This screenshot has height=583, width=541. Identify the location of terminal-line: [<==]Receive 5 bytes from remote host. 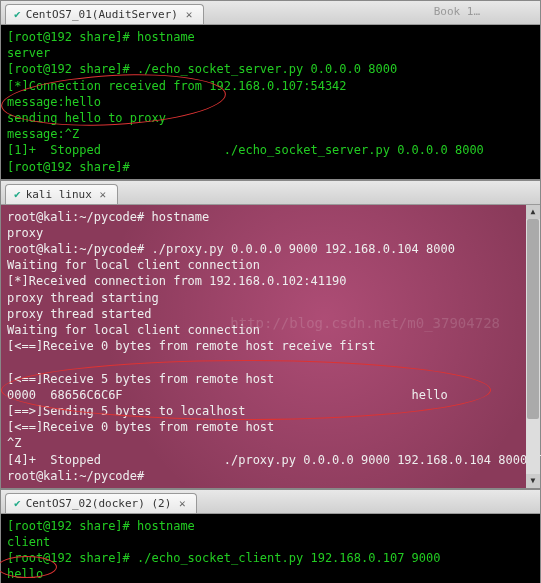
(270, 379).